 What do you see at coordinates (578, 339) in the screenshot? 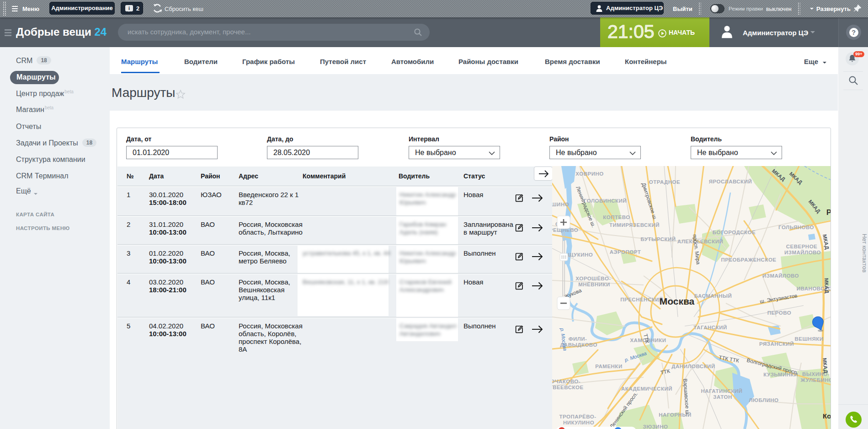
I see `svg-text: ФИЛИ-` at bounding box center [578, 339].